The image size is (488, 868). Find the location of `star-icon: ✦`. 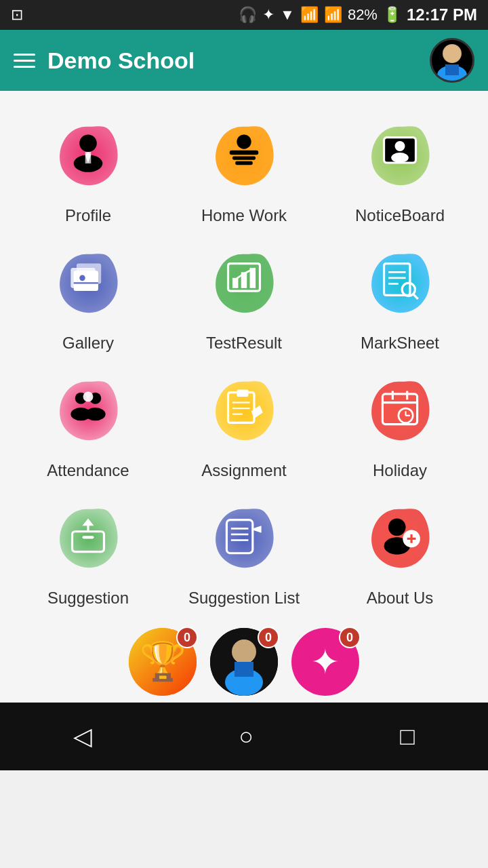

star-icon: ✦ is located at coordinates (325, 662).